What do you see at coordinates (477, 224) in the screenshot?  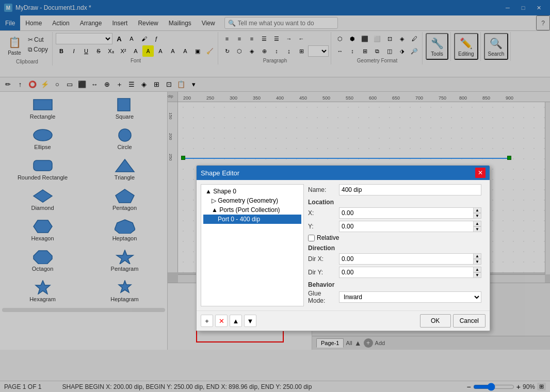 I see `y-spin-up: ▲` at bounding box center [477, 224].